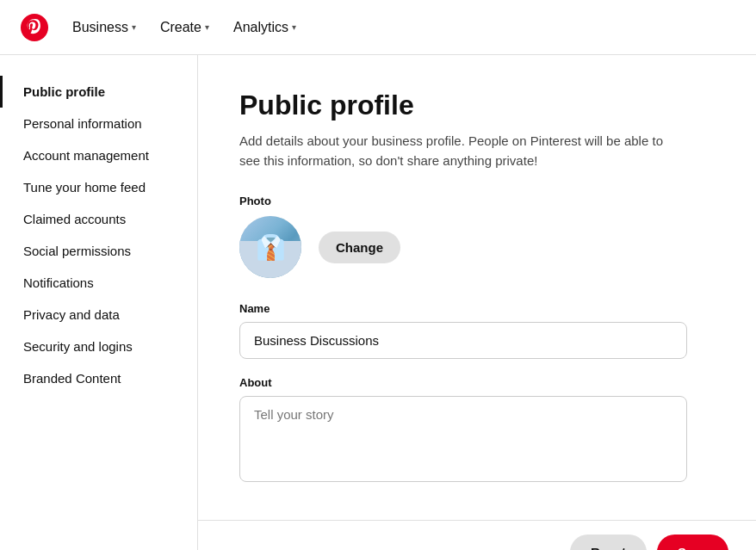 This screenshot has width=756, height=550. I want to click on nav-items: Business ▾ Create ▾ Analytics ▾, so click(184, 28).